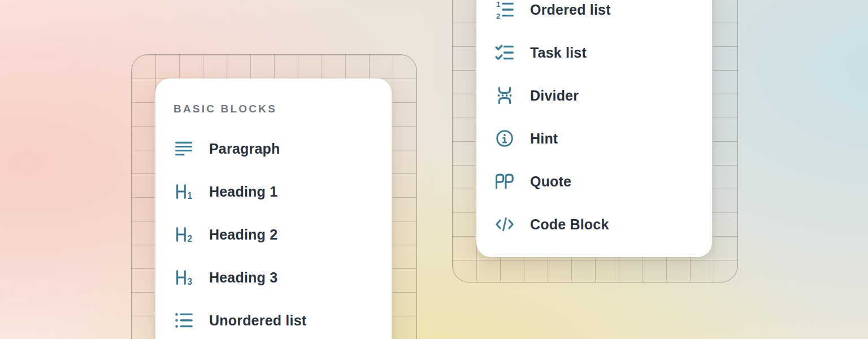 This screenshot has width=868, height=339. Describe the element at coordinates (258, 321) in the screenshot. I see `menu-item-label: Unordered list` at that location.